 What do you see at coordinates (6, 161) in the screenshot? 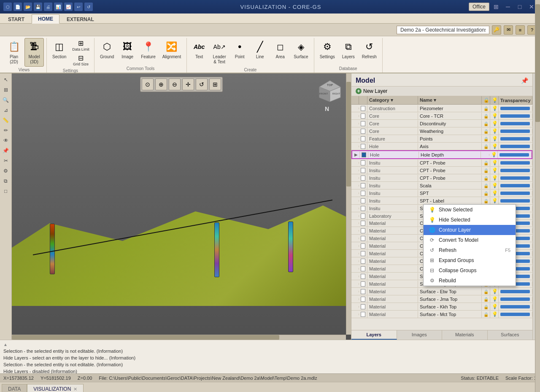
I see `delete-tool-btn: ✂` at bounding box center [6, 161].